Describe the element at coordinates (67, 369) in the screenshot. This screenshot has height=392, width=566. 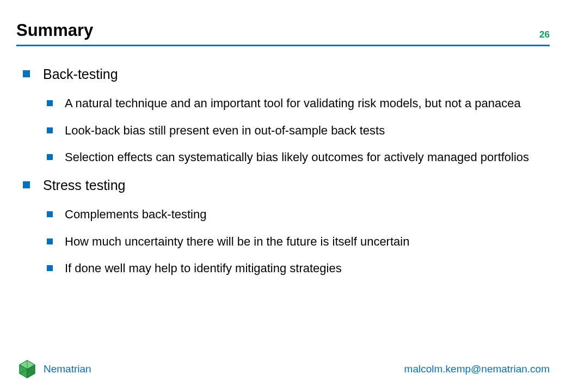
I see `brand-name: Nematrian` at that location.